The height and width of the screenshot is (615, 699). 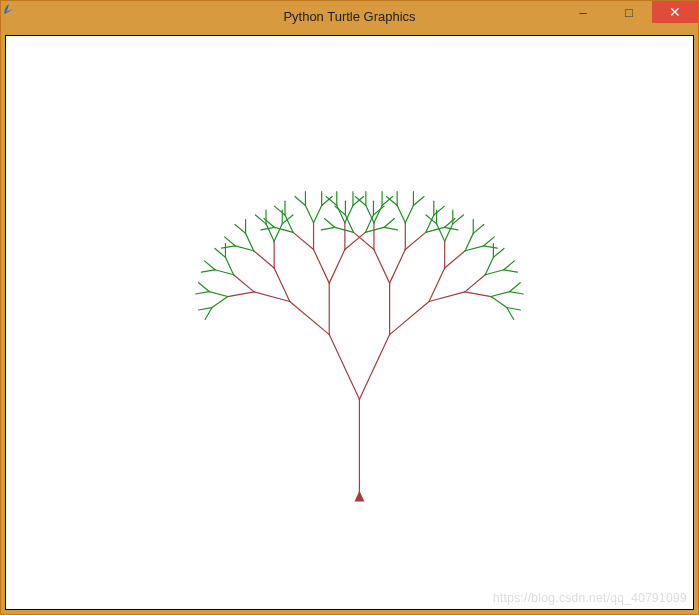 I want to click on turtle-cursor-icon, so click(x=359, y=496).